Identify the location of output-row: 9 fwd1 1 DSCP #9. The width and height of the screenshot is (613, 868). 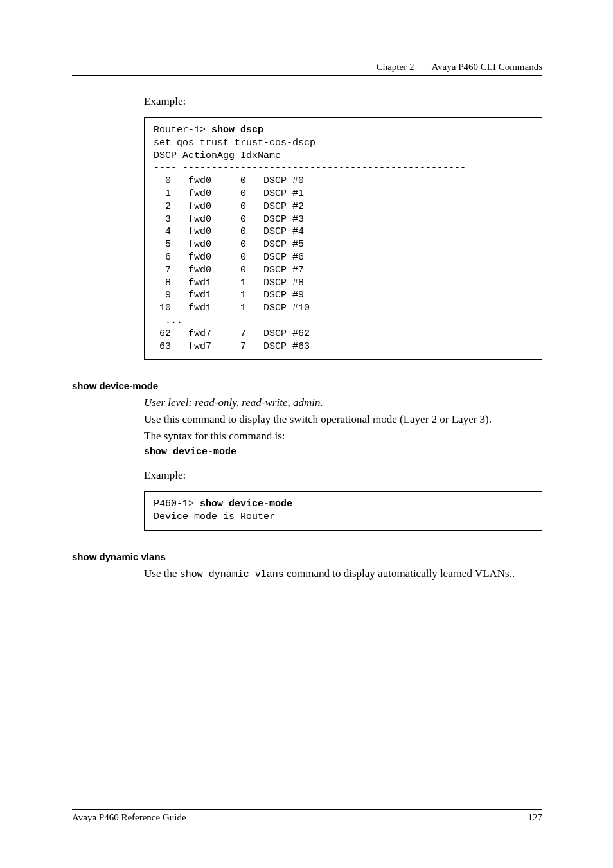
(229, 296).